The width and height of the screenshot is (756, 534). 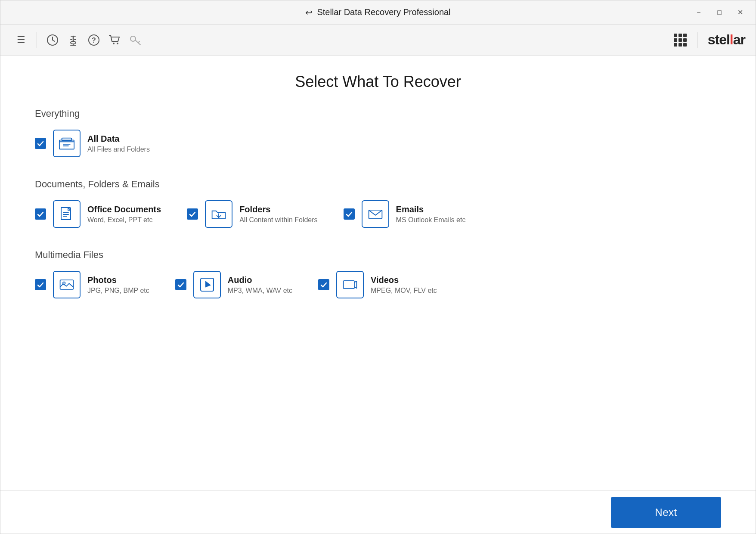 What do you see at coordinates (124, 209) in the screenshot?
I see `office-docs-title: Office Documents` at bounding box center [124, 209].